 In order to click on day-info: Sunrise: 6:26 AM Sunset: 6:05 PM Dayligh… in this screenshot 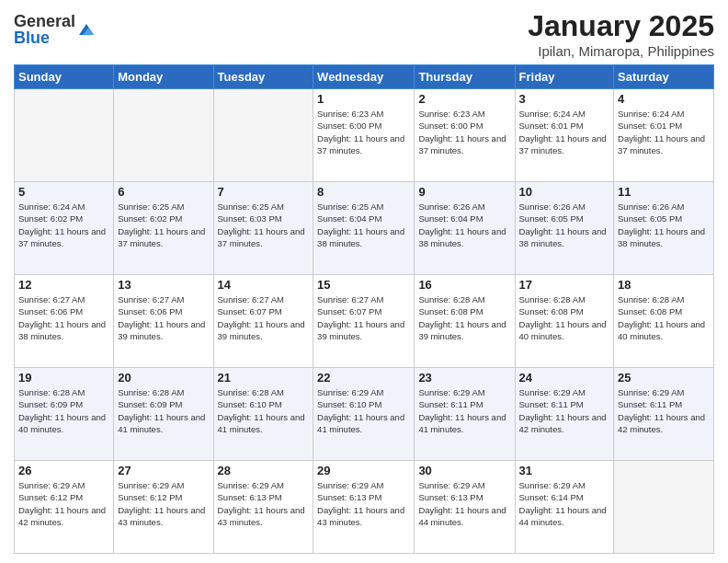, I will do `click(564, 224)`.